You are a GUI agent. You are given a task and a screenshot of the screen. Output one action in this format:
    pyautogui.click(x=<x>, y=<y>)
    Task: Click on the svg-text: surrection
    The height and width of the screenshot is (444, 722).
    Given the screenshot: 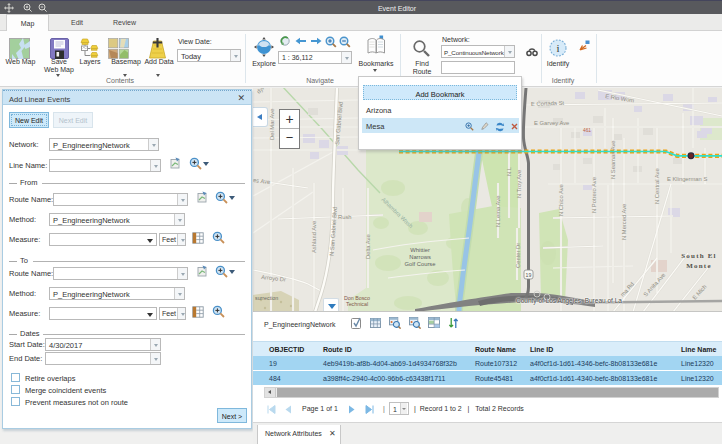 What is the action you would take?
    pyautogui.click(x=266, y=298)
    